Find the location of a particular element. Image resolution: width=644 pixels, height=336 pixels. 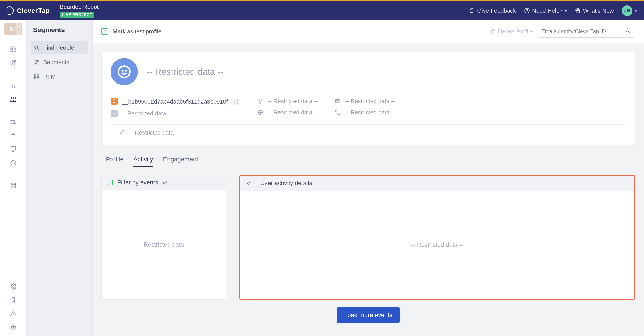

filter-select-all-checkbox: ✓ is located at coordinates (110, 182).